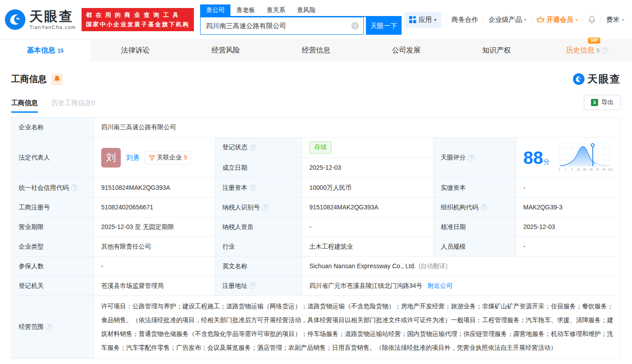  Describe the element at coordinates (557, 20) in the screenshot. I see `nav-vip: 开通会员 ▾` at that location.